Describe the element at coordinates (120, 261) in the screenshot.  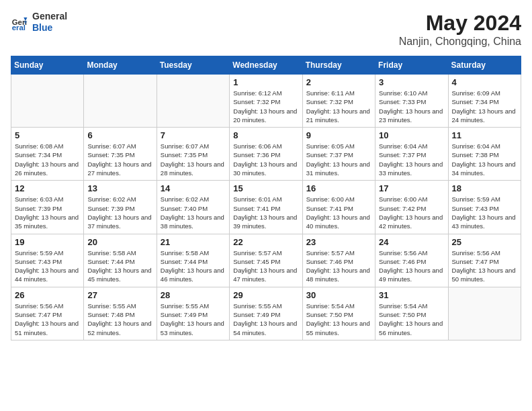
I see `calendar-cell: 20Sunrise: 5:58 AM Sunset: 7:44 PM Dayli…` at that location.